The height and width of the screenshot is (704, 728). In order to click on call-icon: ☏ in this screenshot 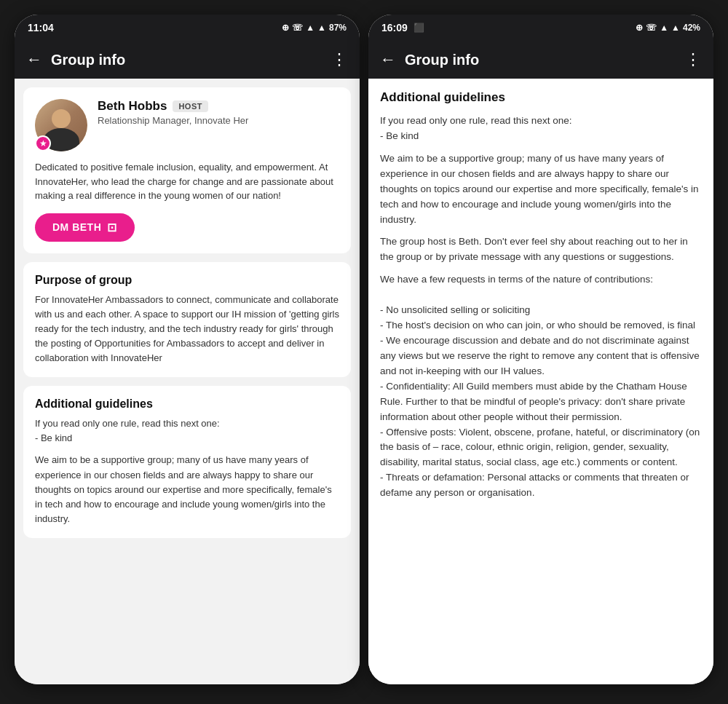, I will do `click(297, 28)`.